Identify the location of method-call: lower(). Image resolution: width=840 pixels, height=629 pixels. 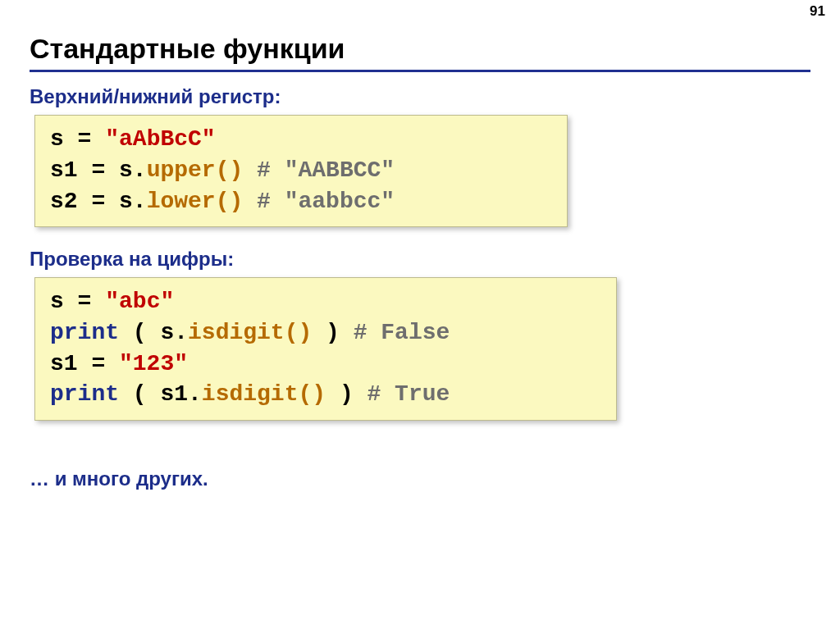
(195, 202).